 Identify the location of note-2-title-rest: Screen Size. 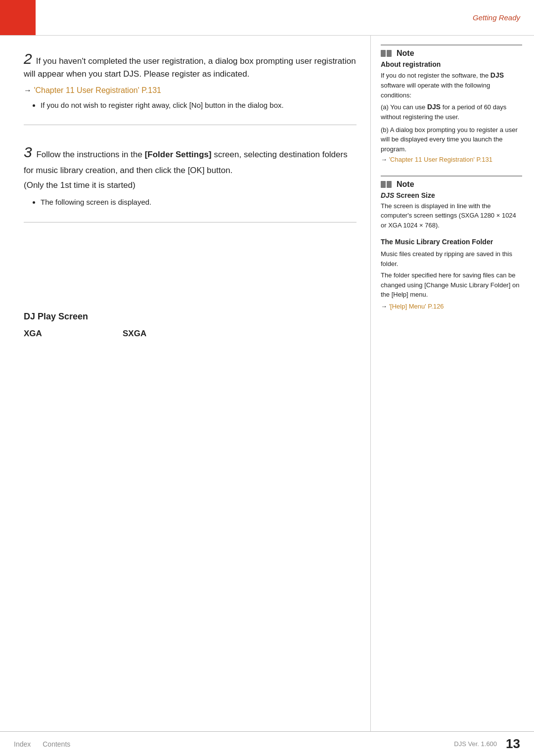
(415, 195).